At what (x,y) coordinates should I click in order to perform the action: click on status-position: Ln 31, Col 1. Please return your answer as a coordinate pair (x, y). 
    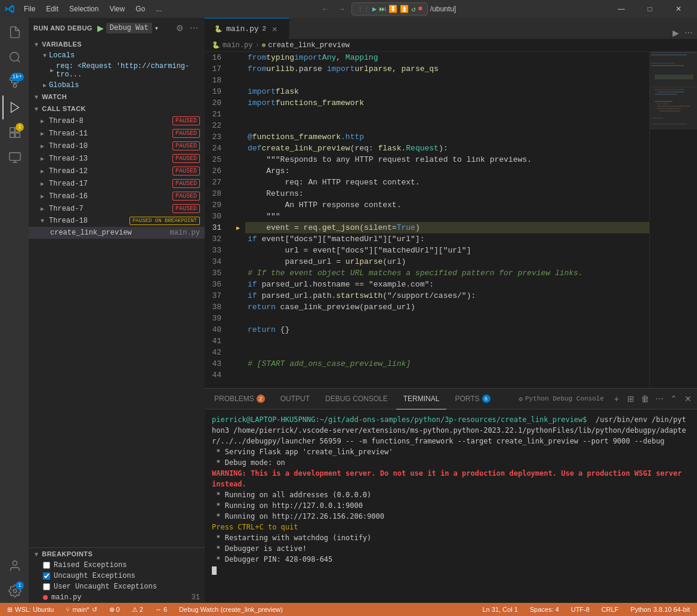
    Looking at the image, I should click on (500, 609).